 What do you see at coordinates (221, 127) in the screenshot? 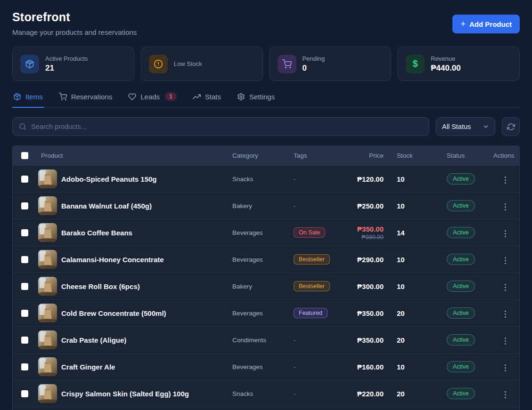
I see `search-box` at bounding box center [221, 127].